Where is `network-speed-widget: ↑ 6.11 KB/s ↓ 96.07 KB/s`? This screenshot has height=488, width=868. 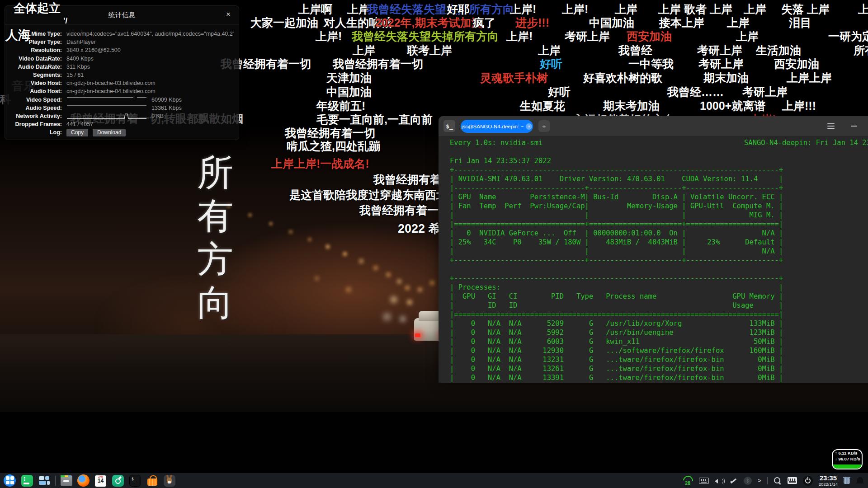
network-speed-widget: ↑ 6.11 KB/s ↓ 96.07 KB/s is located at coordinates (847, 459).